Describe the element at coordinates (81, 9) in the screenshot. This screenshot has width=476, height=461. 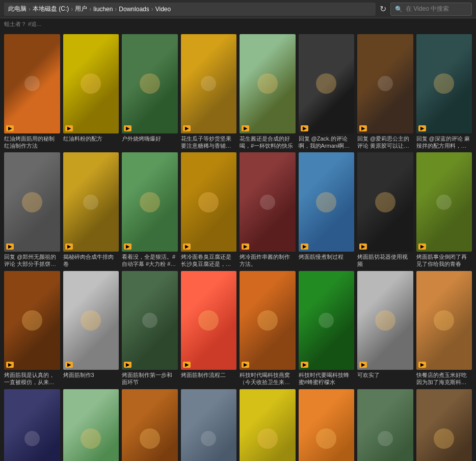
I see `path-segment-3: 用户` at that location.